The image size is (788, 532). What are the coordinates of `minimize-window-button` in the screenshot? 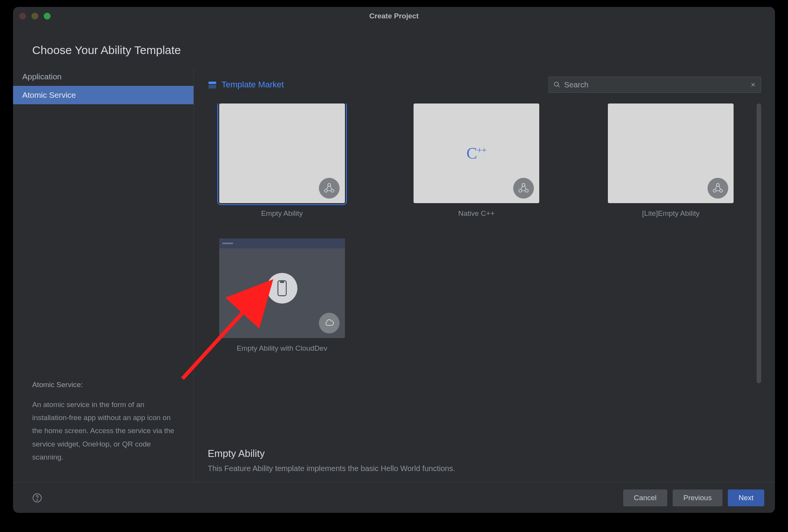 It's located at (35, 16).